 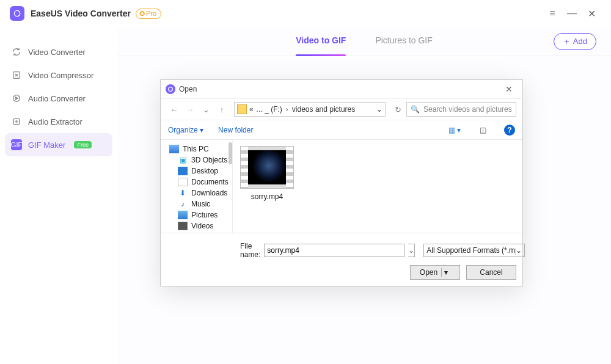 I want to click on filename-history-dropdown: ⌄, so click(x=412, y=250).